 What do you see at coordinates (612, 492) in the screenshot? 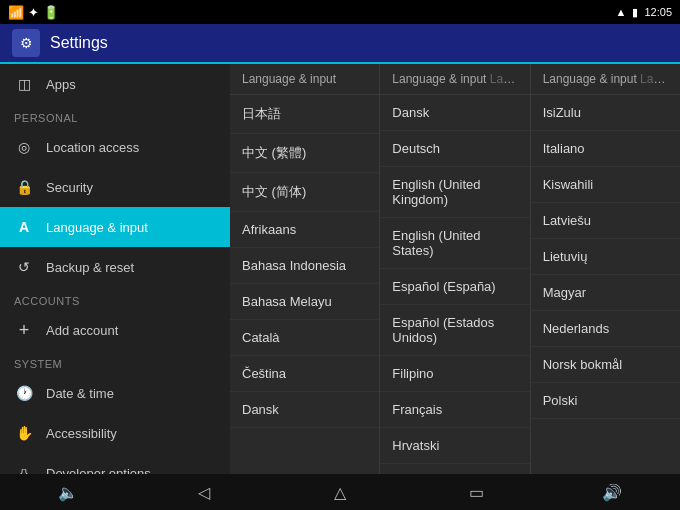
I see `nav-volume-up: 🔊` at bounding box center [612, 492].